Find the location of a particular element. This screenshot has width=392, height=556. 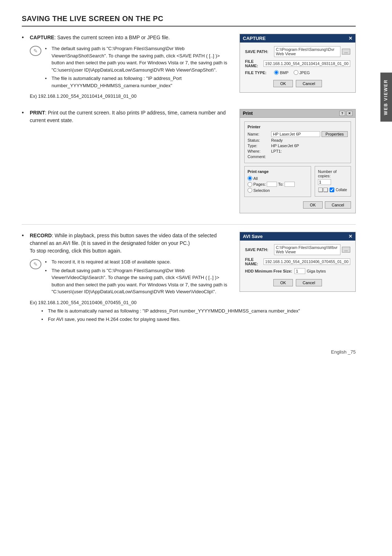

avi-save-path-label: SAVE PATH: is located at coordinates (260, 250).